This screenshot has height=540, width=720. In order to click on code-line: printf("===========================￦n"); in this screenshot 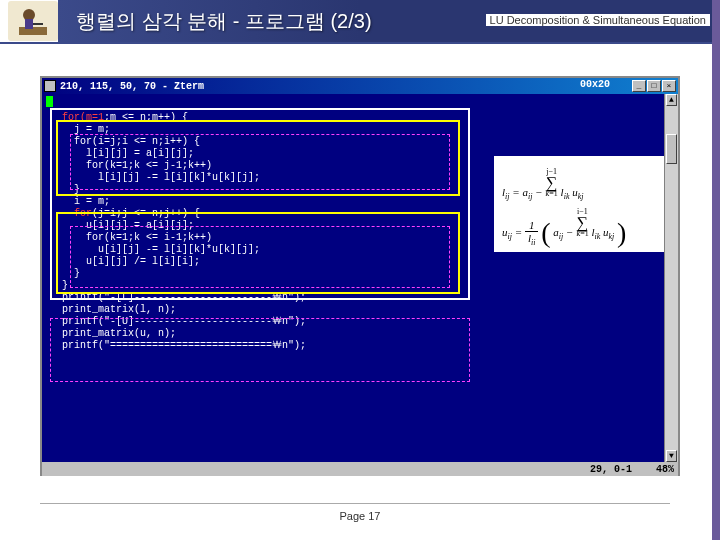, I will do `click(184, 346)`.